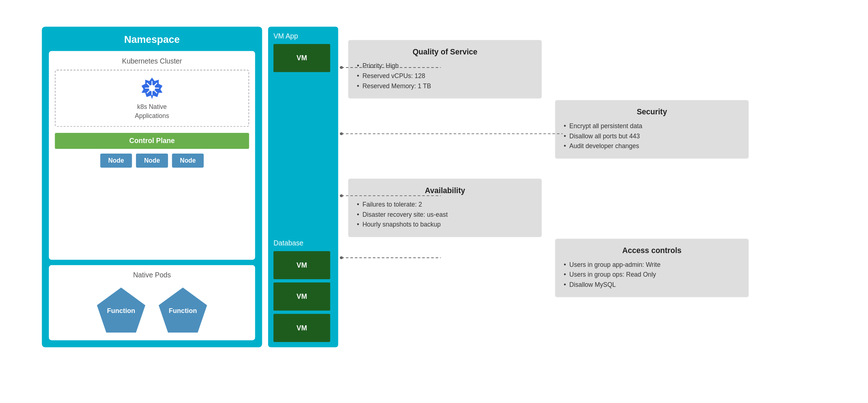 Image resolution: width=868 pixels, height=403 pixels. I want to click on nodes-row: Node Node Node, so click(152, 160).